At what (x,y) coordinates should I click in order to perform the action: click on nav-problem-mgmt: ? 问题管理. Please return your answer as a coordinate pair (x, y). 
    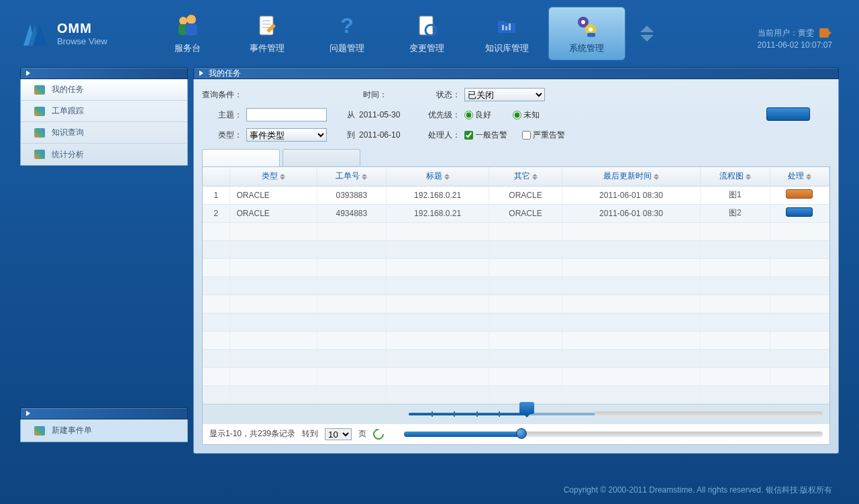
    Looking at the image, I should click on (348, 34).